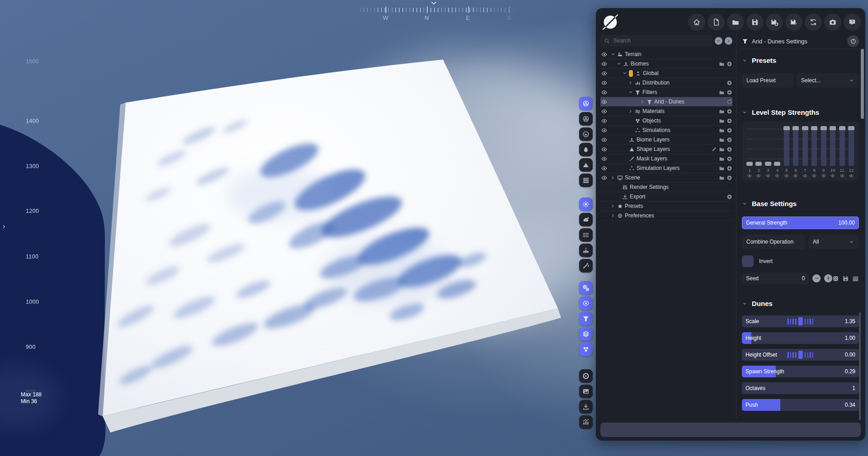 The image size is (868, 456). What do you see at coordinates (834, 242) in the screenshot?
I see `combine-operation-dropdown: All` at bounding box center [834, 242].